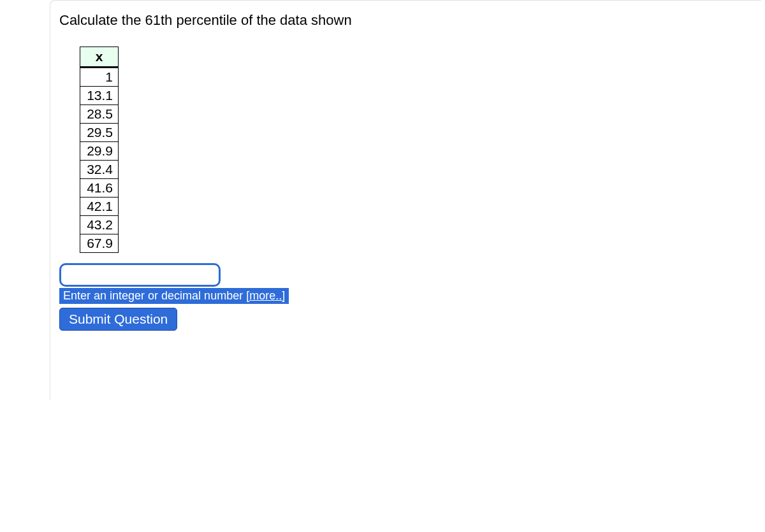 The image size is (765, 532). I want to click on table-cell: 43.2, so click(99, 226).